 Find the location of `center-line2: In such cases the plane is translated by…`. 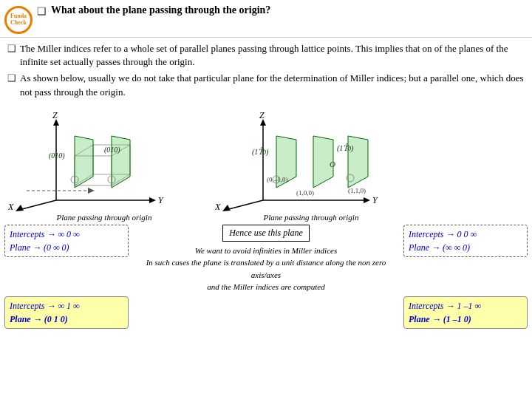

center-line2: In such cases the plane is translated by… is located at coordinates (266, 269).